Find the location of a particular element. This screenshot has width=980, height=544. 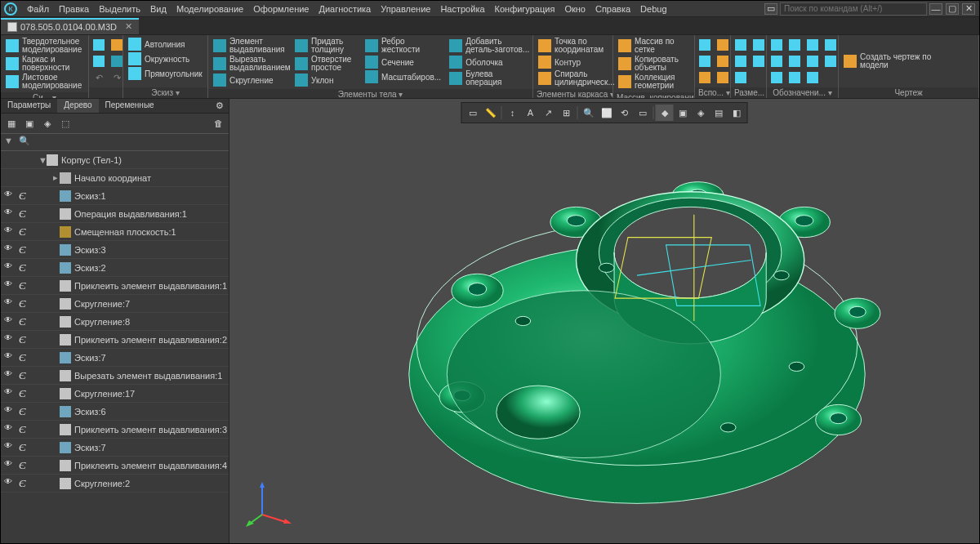

dim1-icon is located at coordinates (741, 45).